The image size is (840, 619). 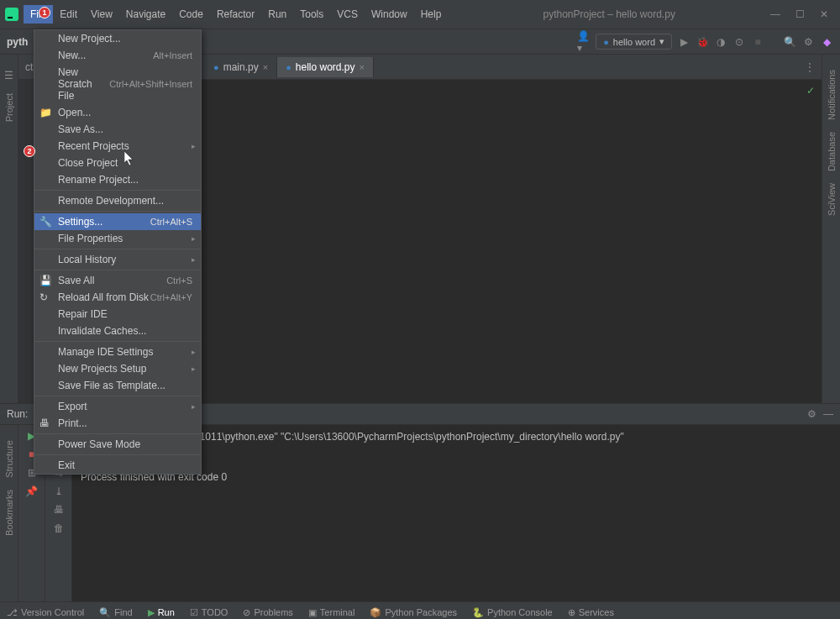 What do you see at coordinates (824, 14) in the screenshot?
I see `close-icon: ✕` at bounding box center [824, 14].